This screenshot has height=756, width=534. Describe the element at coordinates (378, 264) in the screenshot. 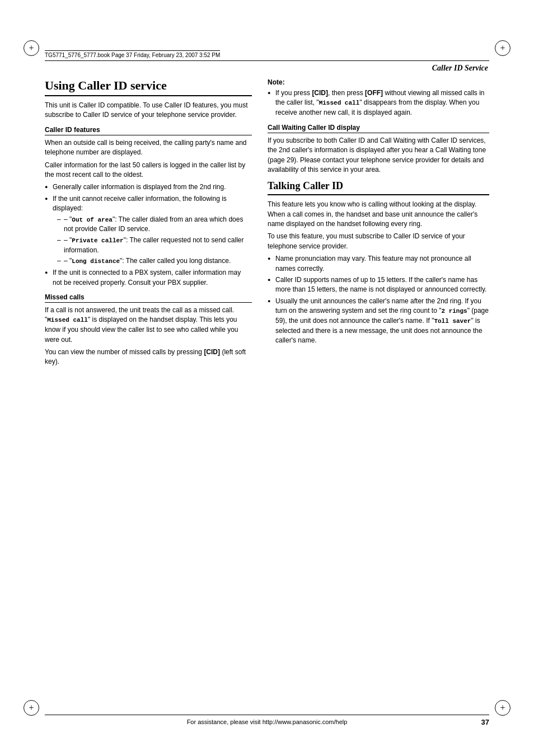

I see `talking-cid-bullet-1: Name pronunciation may vary. This featur…` at that location.